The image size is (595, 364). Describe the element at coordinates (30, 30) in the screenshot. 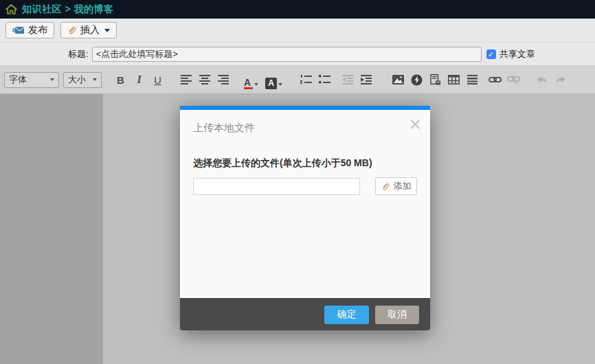

I see `publish-button: 发布` at that location.